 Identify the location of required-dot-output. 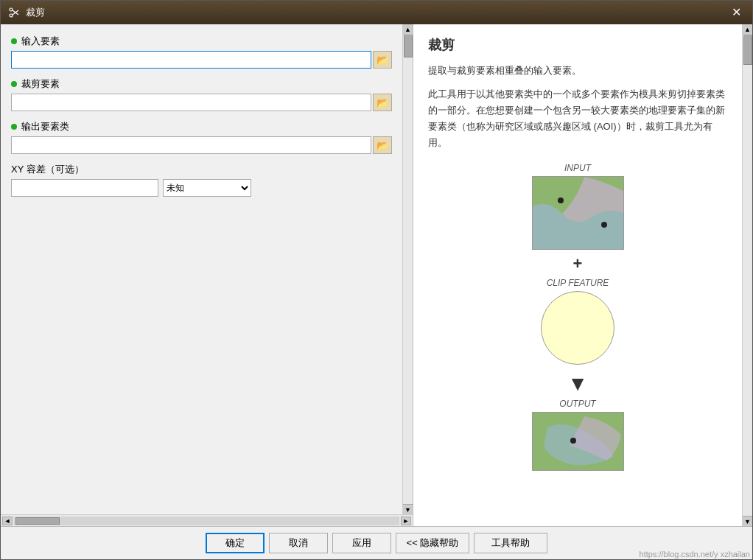
(14, 127).